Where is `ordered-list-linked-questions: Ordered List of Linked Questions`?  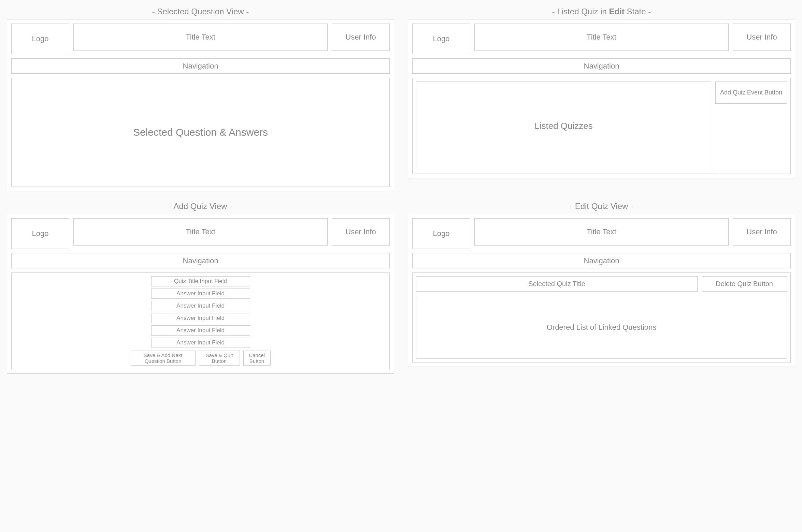
ordered-list-linked-questions: Ordered List of Linked Questions is located at coordinates (601, 327).